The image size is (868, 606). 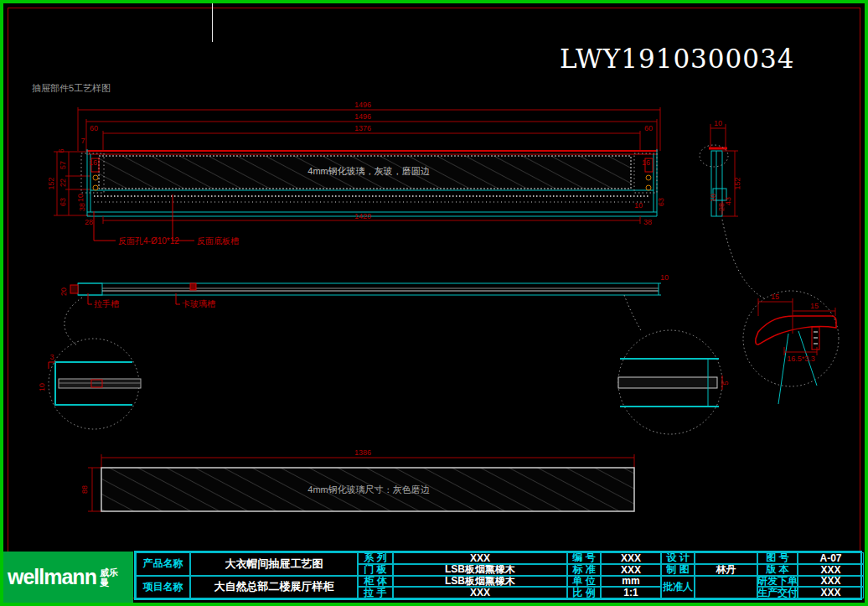 What do you see at coordinates (631, 558) in the screenshot?
I see `no-value: XXX` at bounding box center [631, 558].